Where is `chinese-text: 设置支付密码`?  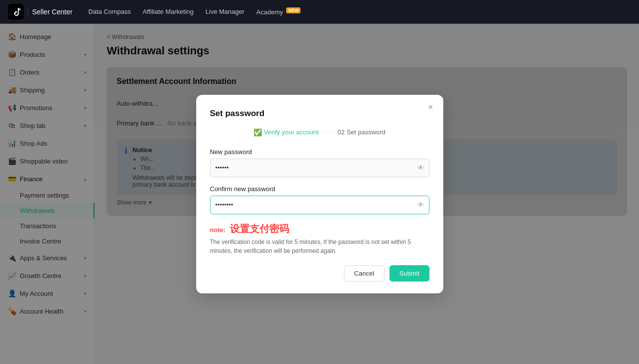 chinese-text: 设置支付密码 is located at coordinates (259, 229).